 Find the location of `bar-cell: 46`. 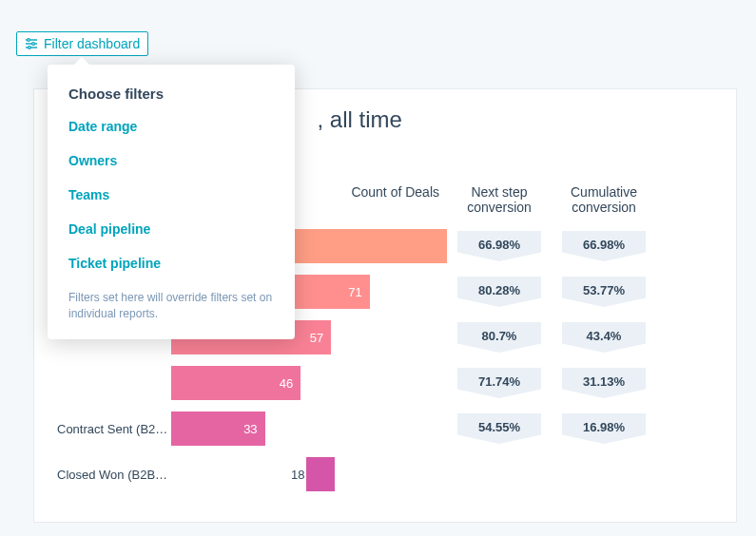

bar-cell: 46 is located at coordinates (309, 383).